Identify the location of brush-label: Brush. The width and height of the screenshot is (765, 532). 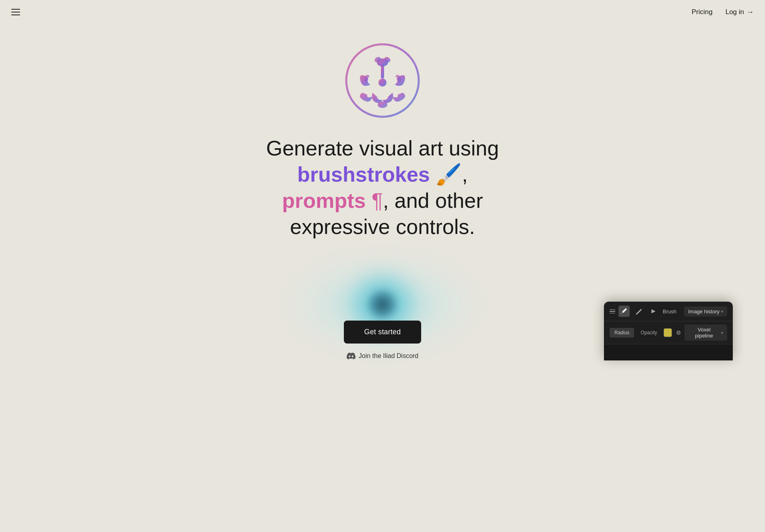
(670, 312).